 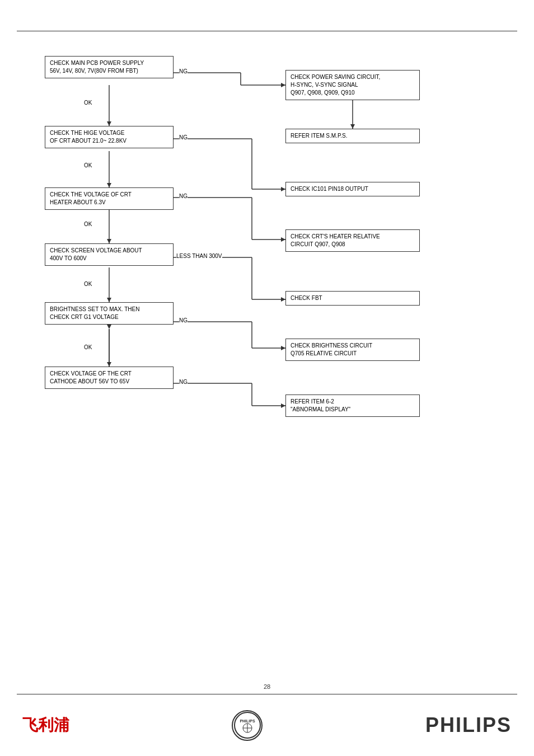 I want to click on refer-smps-line1: REFER ITEM S.M.P.S., so click(x=353, y=136).